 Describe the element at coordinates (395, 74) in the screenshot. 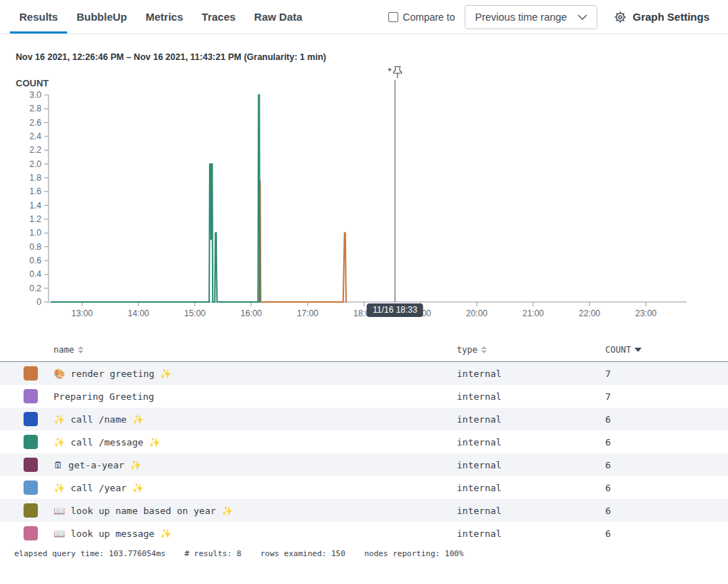

I see `crosshair-pin-icon` at that location.